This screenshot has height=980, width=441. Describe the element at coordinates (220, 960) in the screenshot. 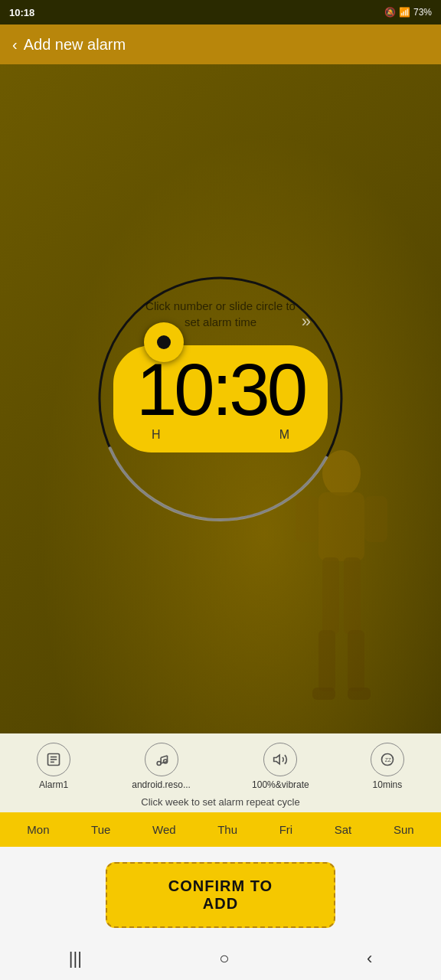

I see `nav-bar: ||| ○ ‹` at that location.